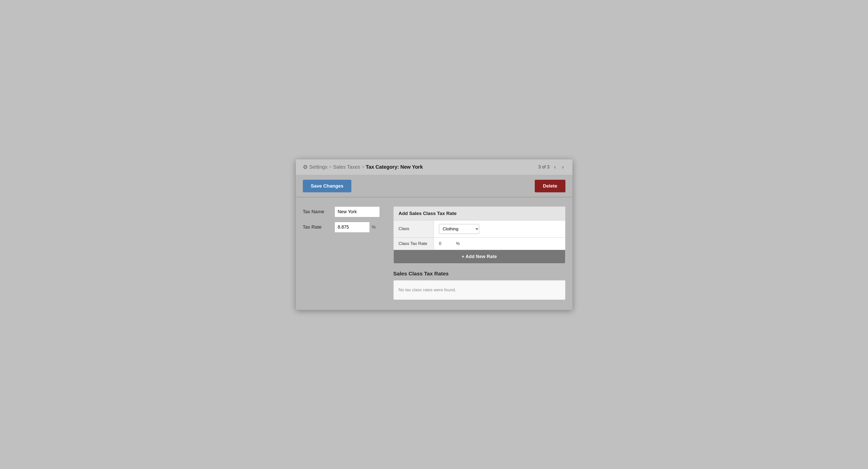 The image size is (868, 469). Describe the element at coordinates (363, 167) in the screenshot. I see `breadcrumb: ⚙ Settings > Sales Taxes > Tax Category:…` at that location.